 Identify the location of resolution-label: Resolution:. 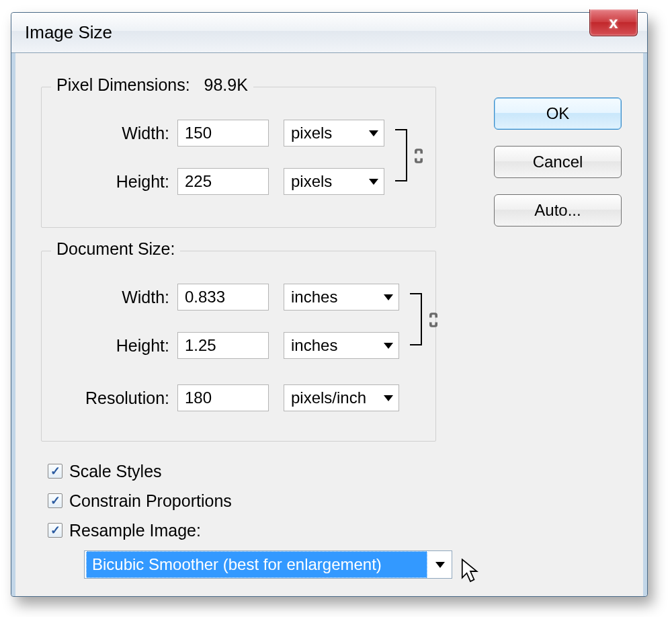
(106, 398).